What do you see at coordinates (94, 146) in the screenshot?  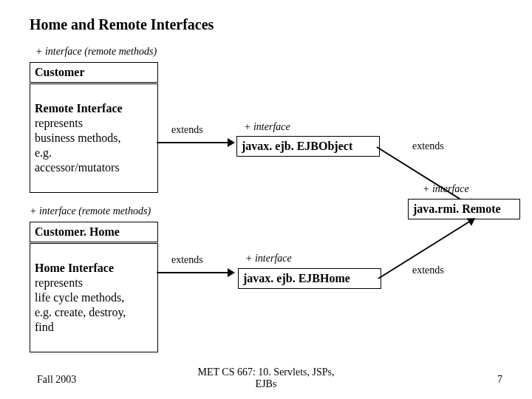 I see `remote-interface-body: represents business methods, e.g. access…` at bounding box center [94, 146].